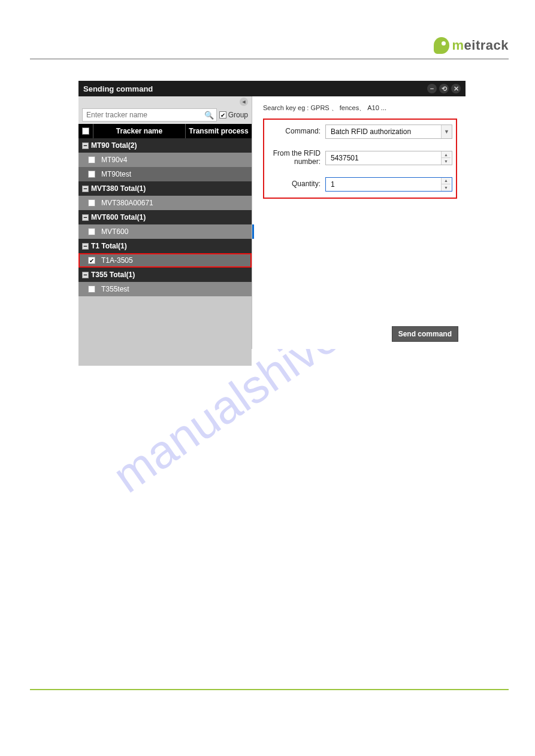  What do you see at coordinates (143, 115) in the screenshot?
I see `search-input` at bounding box center [143, 115].